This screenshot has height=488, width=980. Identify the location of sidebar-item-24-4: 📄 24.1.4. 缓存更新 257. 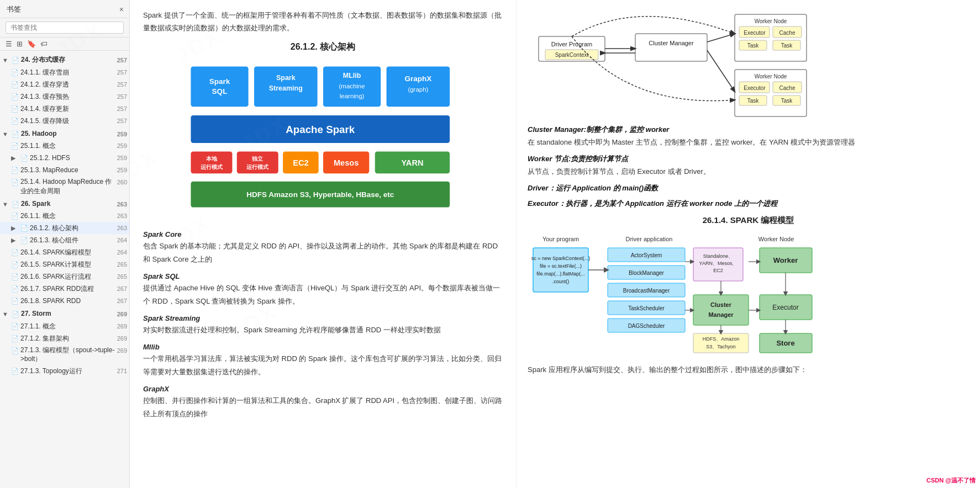
(65, 109).